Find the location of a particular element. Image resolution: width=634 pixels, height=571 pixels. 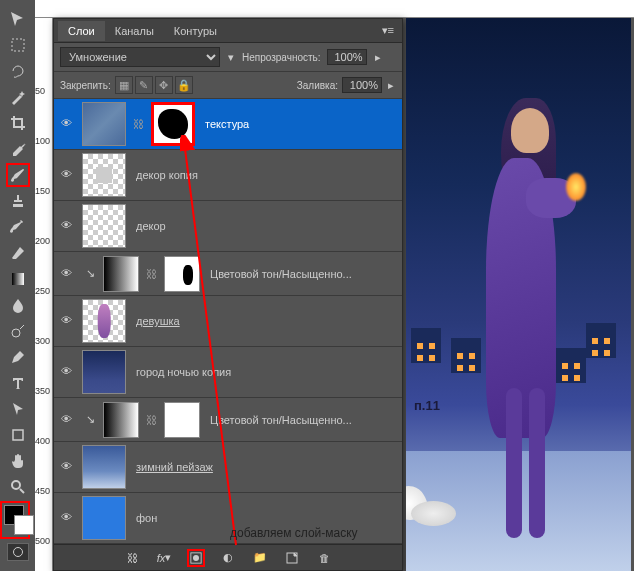

stamp-tool is located at coordinates (18, 201).